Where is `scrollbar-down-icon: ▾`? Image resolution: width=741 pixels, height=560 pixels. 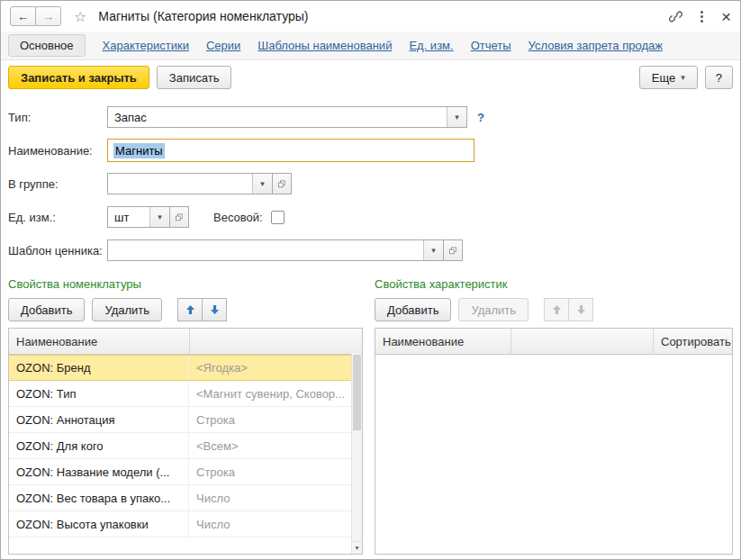
scrollbar-down-icon: ▾ is located at coordinates (357, 547).